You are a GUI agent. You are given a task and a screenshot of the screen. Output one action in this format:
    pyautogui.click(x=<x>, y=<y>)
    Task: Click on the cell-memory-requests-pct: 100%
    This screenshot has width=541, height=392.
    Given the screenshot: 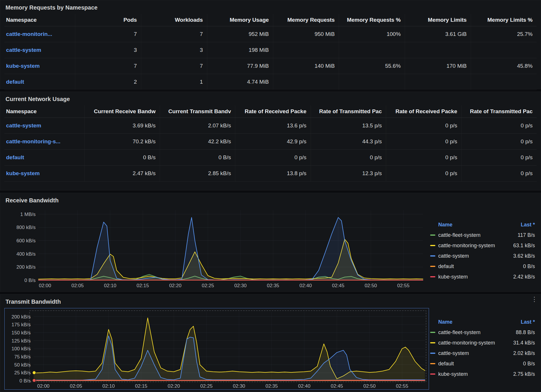 What is the action you would take?
    pyautogui.click(x=372, y=34)
    